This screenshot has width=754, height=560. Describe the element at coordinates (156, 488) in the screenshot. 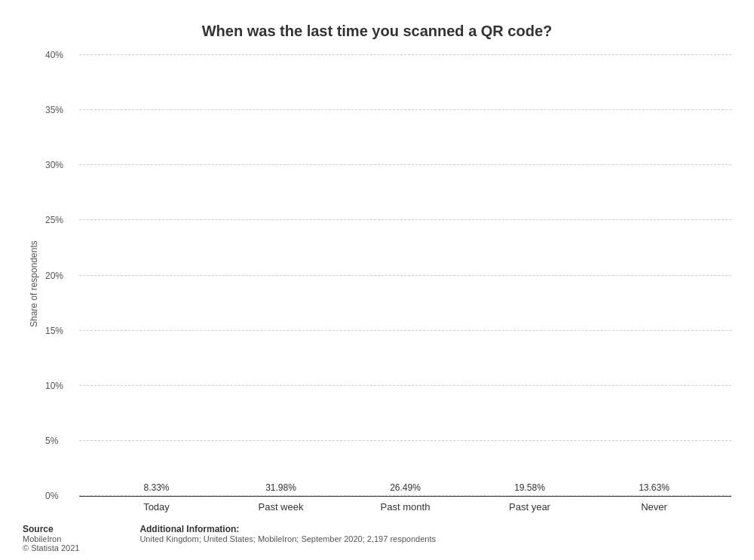

I see `bar-value-label: 8.33%` at that location.